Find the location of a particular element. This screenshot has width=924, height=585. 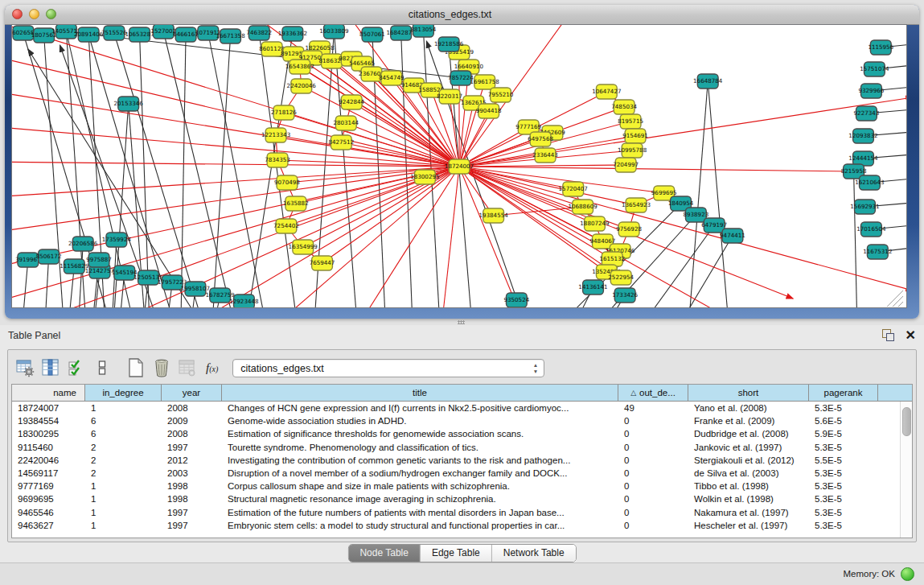

graph-node: 1635882 is located at coordinates (296, 204).